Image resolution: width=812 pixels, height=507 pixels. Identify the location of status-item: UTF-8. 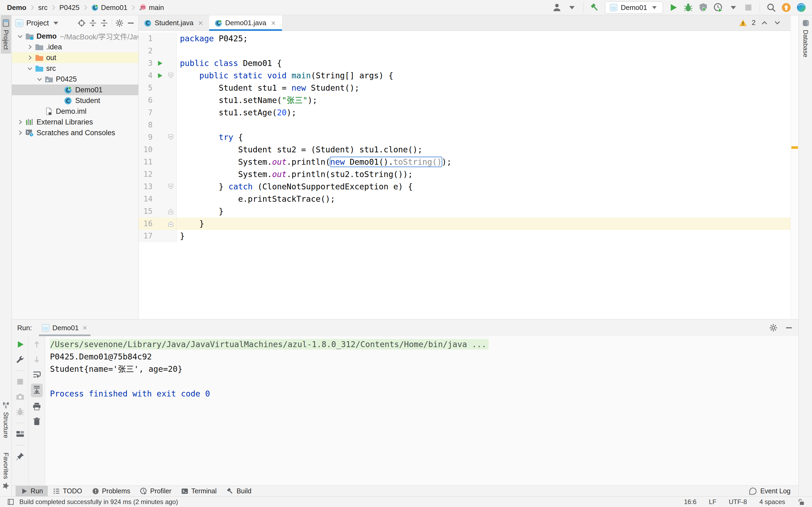
(738, 502).